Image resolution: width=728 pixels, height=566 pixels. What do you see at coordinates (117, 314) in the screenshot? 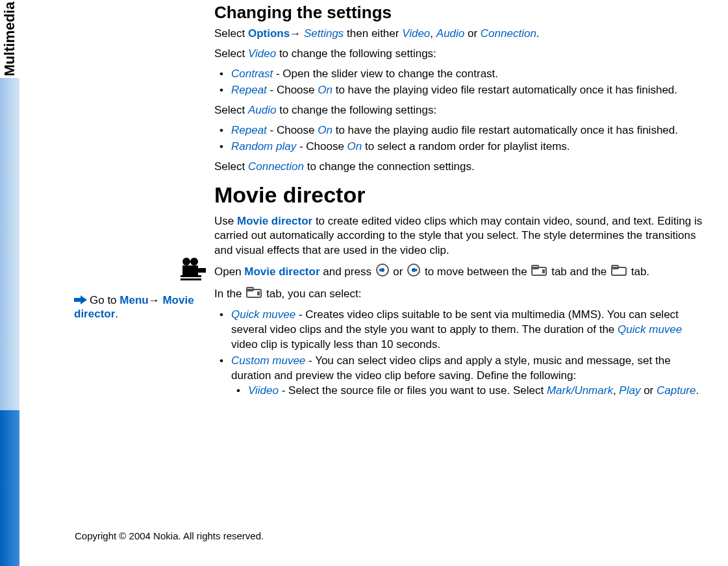
I see `sidebar-period: .` at bounding box center [117, 314].